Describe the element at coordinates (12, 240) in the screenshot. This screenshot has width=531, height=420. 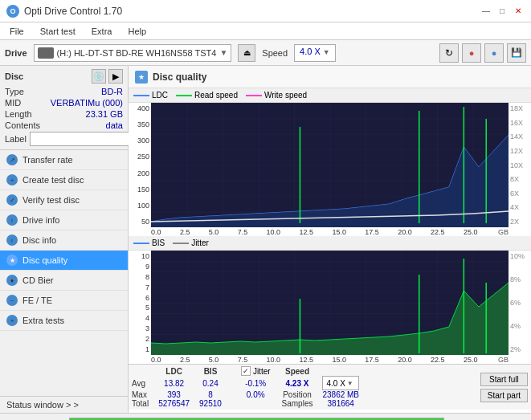
I see `disc-info-icon: i` at that location.